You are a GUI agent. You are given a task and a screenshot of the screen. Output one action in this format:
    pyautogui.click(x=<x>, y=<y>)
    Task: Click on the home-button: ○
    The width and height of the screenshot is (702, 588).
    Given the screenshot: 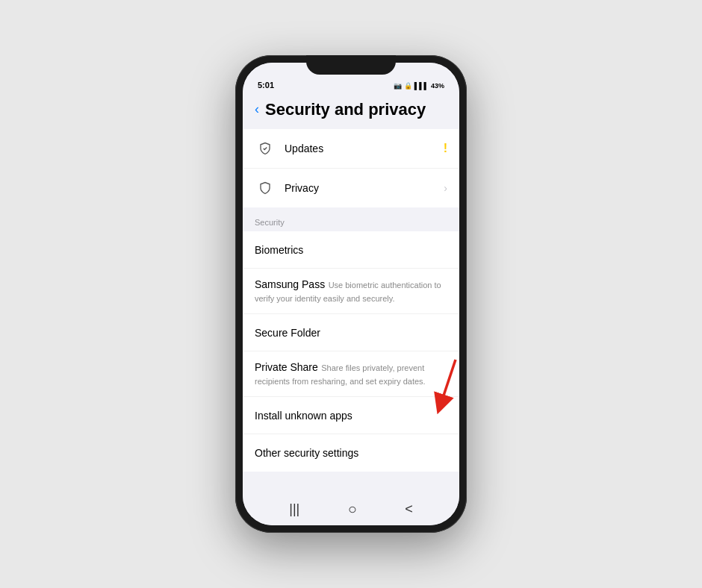 What is the action you would take?
    pyautogui.click(x=352, y=509)
    